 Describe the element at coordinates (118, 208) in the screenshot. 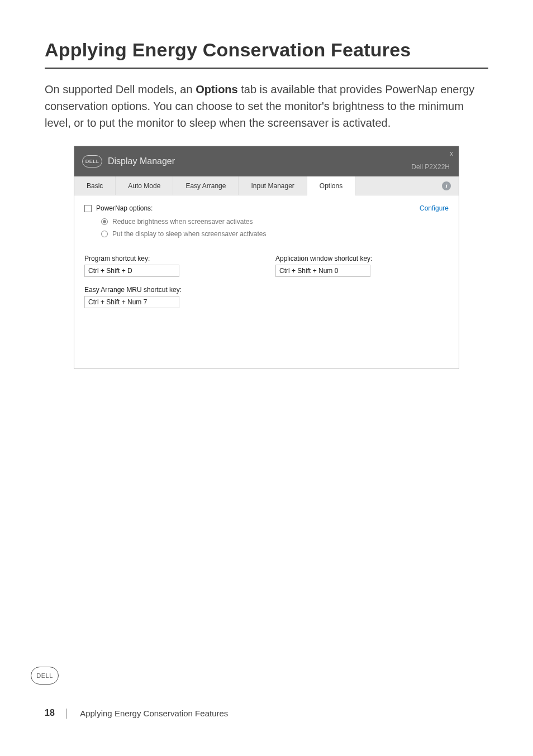

I see `powernap-left: PowerNap options:` at that location.